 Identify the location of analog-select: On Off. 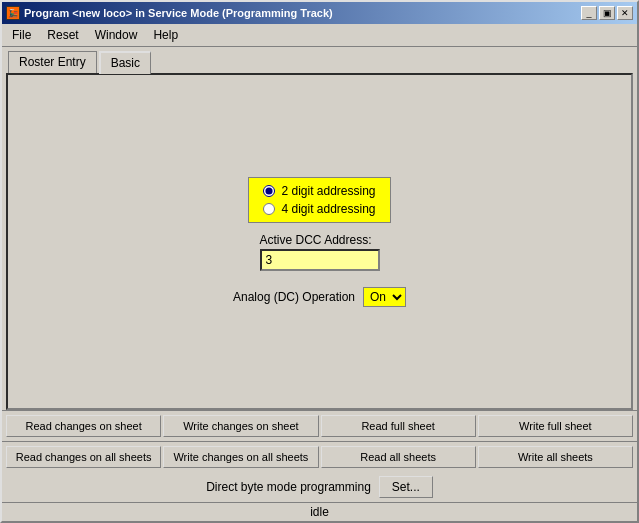
(384, 297).